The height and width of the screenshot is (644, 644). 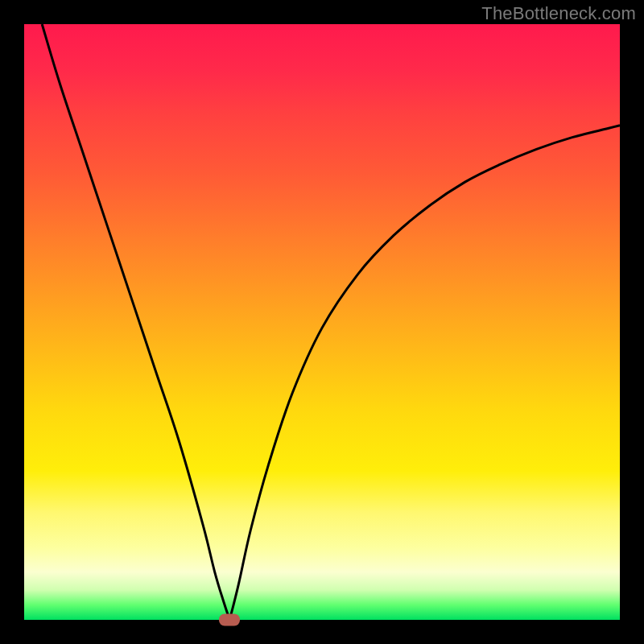 What do you see at coordinates (229, 620) in the screenshot?
I see `minimum-marker` at bounding box center [229, 620].